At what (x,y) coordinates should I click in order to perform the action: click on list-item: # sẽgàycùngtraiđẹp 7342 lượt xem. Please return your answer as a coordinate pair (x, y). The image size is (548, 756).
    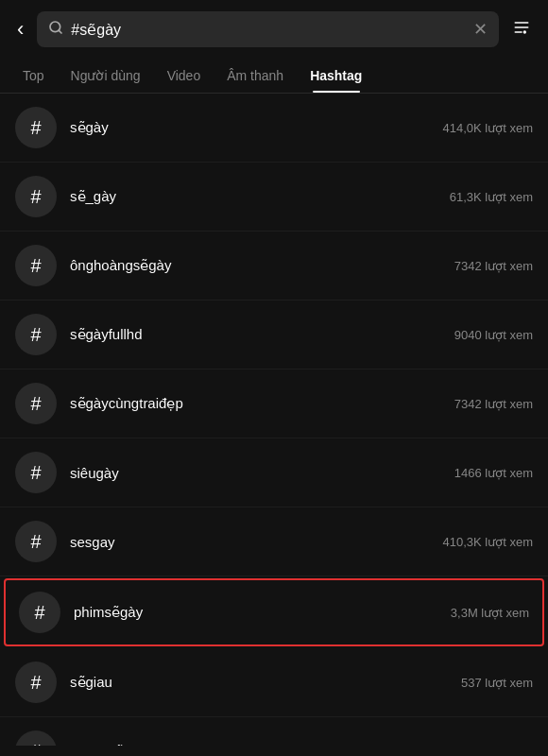
    Looking at the image, I should click on (274, 404).